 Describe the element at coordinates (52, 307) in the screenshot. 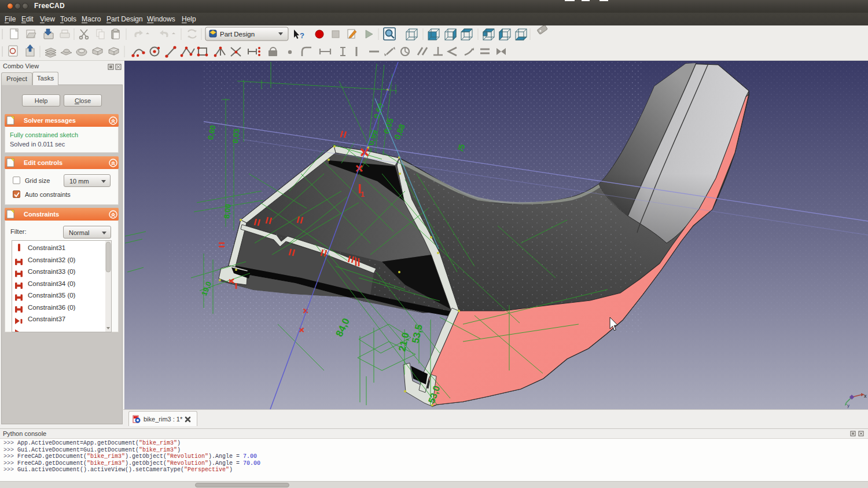

I see `svg-text: Constraint36 (0)` at that location.